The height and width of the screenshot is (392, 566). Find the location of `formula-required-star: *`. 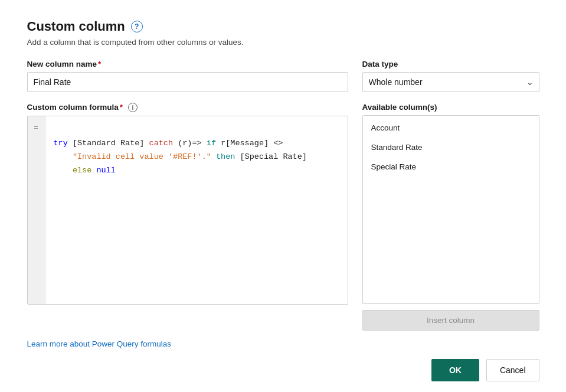

formula-required-star: * is located at coordinates (122, 107).